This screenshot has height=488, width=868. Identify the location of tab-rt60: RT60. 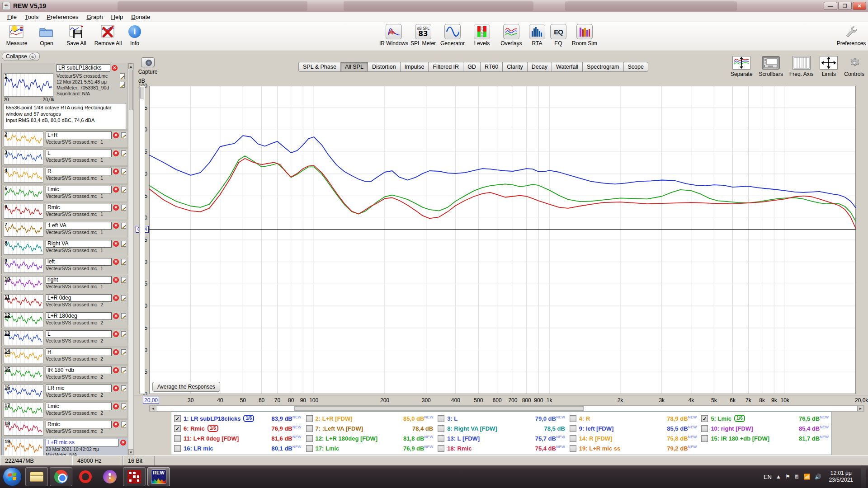
(491, 67).